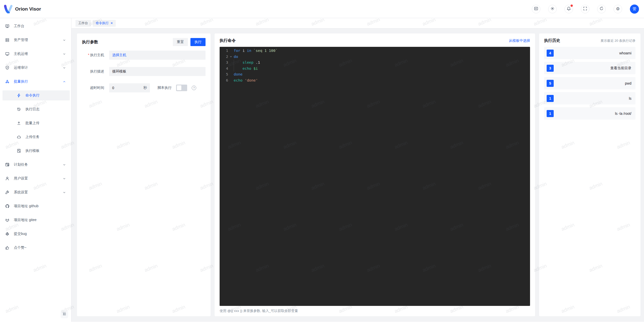  I want to click on exec-params-title: 执行参数, so click(90, 42).